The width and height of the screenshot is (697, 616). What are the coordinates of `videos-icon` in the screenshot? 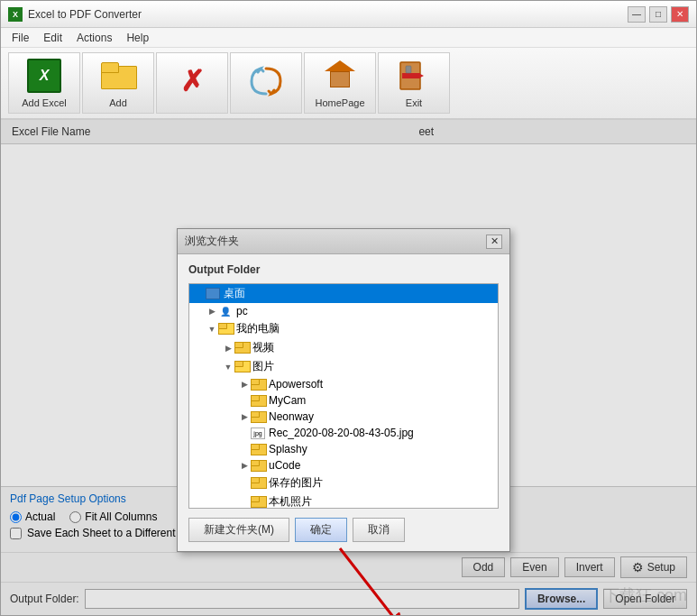 It's located at (242, 348).